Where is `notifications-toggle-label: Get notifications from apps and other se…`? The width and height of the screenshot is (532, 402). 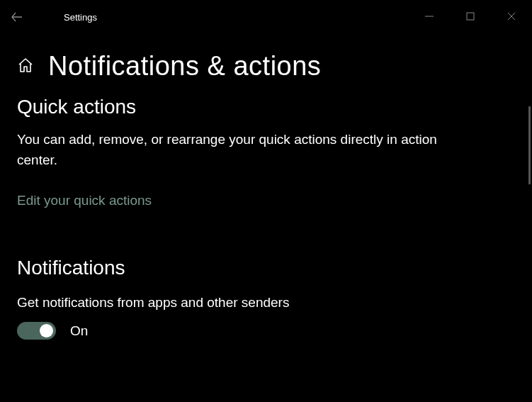
notifications-toggle-label: Get notifications from apps and other se… is located at coordinates (266, 303).